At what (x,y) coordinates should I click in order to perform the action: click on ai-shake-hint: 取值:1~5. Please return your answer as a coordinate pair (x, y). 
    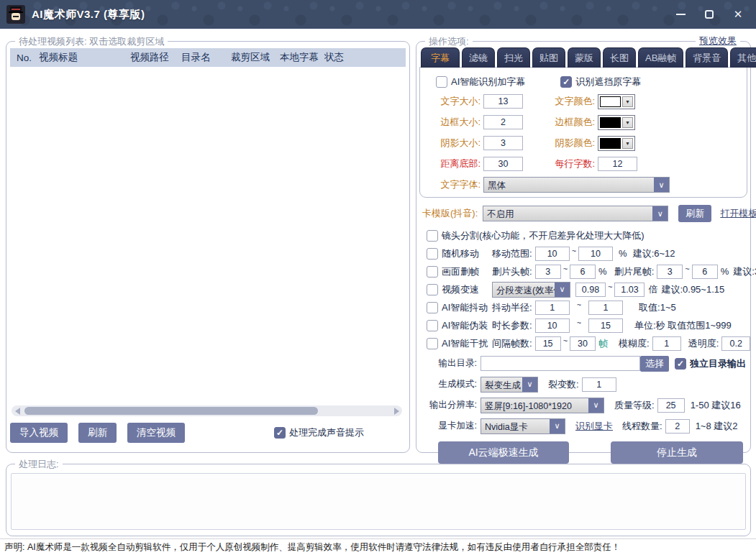
    Looking at the image, I should click on (657, 308).